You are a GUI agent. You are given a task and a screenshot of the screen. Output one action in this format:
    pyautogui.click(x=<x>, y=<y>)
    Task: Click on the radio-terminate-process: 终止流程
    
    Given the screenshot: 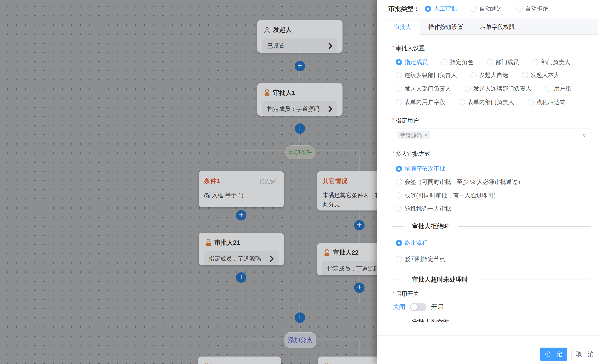 What is the action you would take?
    pyautogui.click(x=412, y=243)
    